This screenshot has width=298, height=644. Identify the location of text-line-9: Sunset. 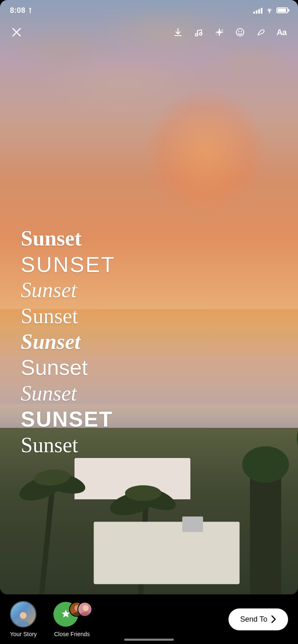
(68, 445).